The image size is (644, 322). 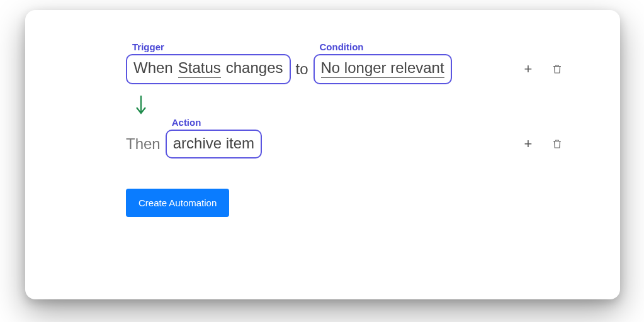 What do you see at coordinates (383, 69) in the screenshot?
I see `condition-pill: Condition No longer relevant` at bounding box center [383, 69].